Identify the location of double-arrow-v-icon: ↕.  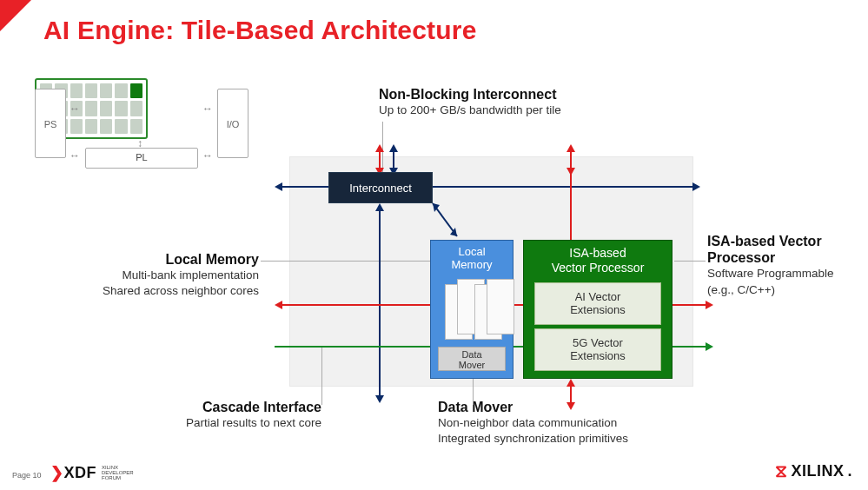
(140, 143).